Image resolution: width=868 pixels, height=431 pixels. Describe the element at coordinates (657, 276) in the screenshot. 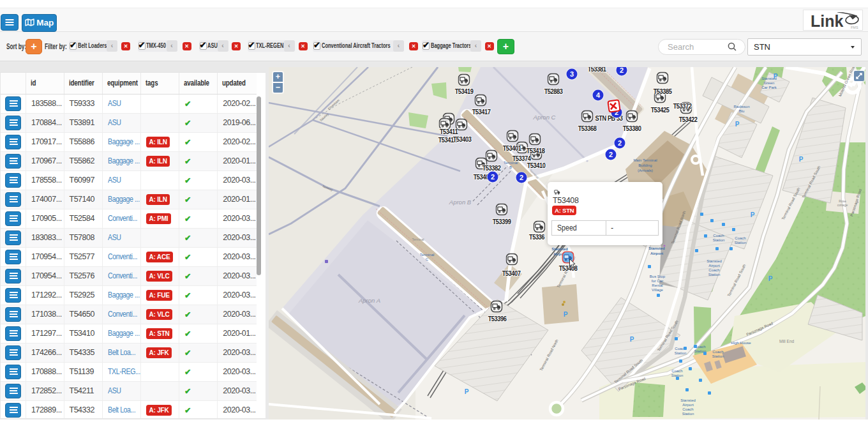

I see `svg-text: Bus Stop` at that location.